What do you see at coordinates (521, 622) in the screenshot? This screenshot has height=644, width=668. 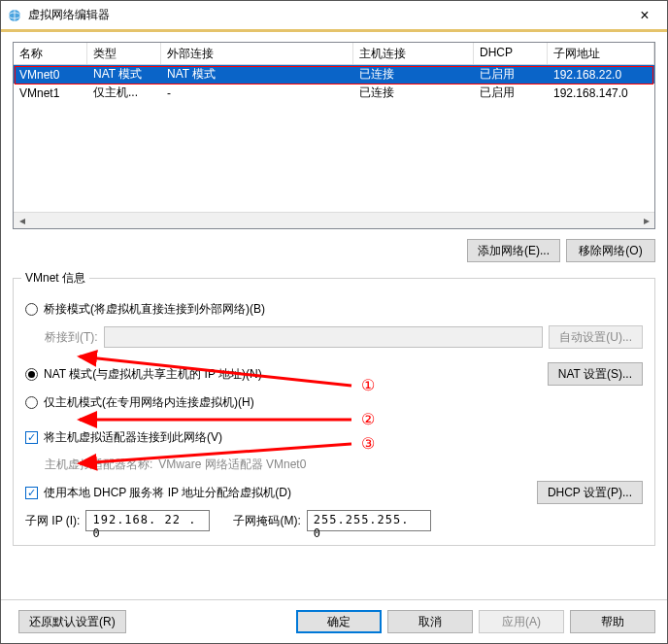 I see `apply-button: 应用(A)` at bounding box center [521, 622].